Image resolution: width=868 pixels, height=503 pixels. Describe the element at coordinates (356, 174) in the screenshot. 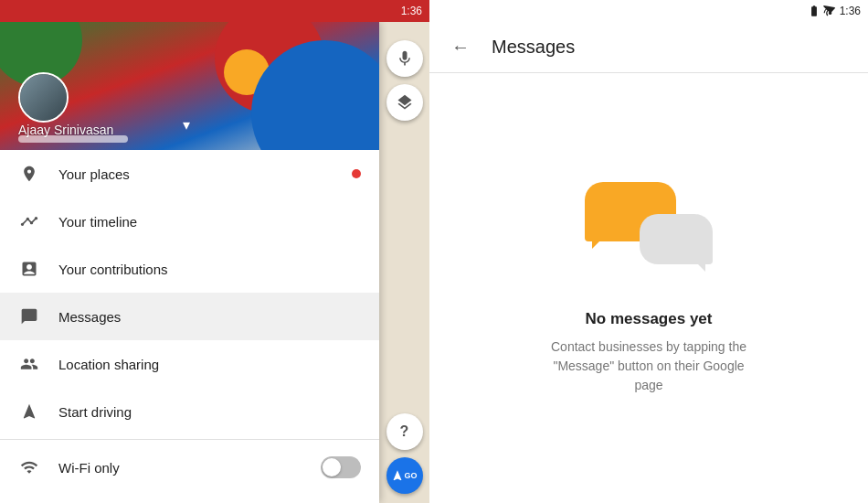

I see `notification-badge` at that location.